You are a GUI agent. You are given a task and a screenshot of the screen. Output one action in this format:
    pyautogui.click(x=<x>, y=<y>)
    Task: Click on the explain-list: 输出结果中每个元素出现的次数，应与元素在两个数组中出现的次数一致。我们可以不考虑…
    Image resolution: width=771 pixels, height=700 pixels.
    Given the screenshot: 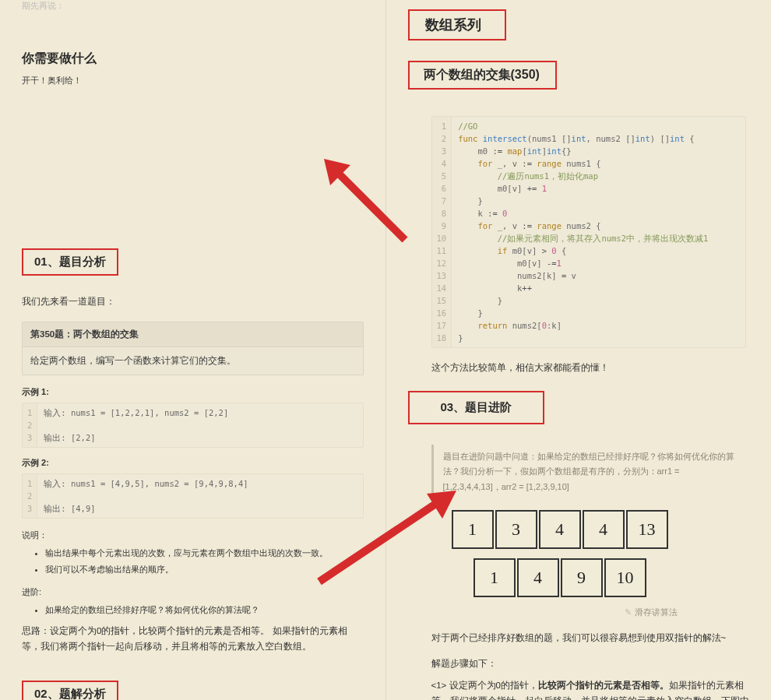 What is the action you would take?
    pyautogui.click(x=204, y=561)
    